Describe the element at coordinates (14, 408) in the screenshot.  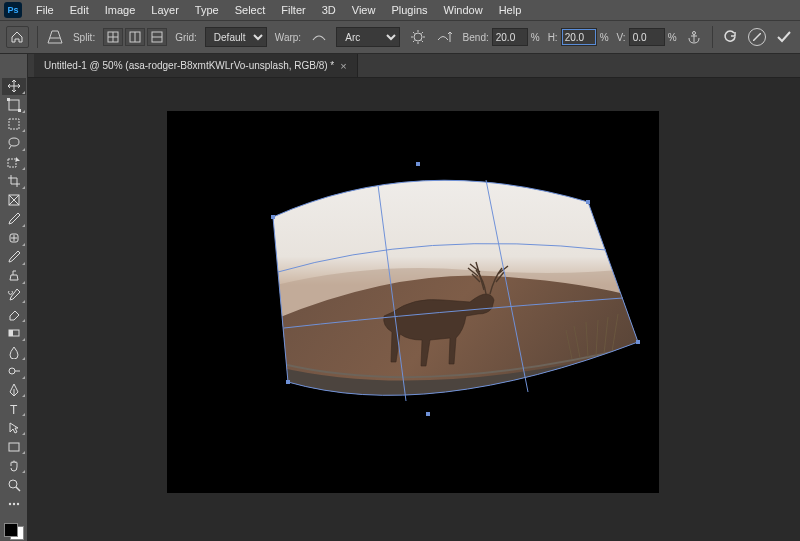
I see `type-tool: T` at that location.